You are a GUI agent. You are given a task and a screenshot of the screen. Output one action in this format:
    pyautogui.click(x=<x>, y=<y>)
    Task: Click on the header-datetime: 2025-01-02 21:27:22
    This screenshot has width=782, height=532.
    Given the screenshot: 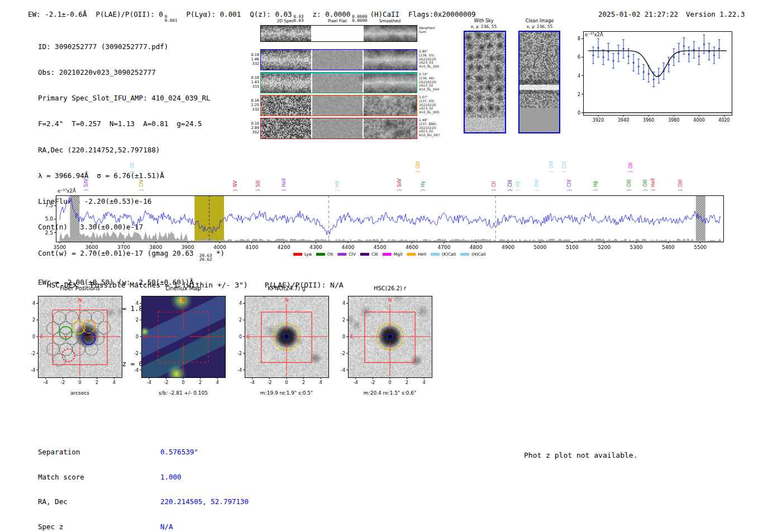 What is the action you would take?
    pyautogui.click(x=638, y=15)
    